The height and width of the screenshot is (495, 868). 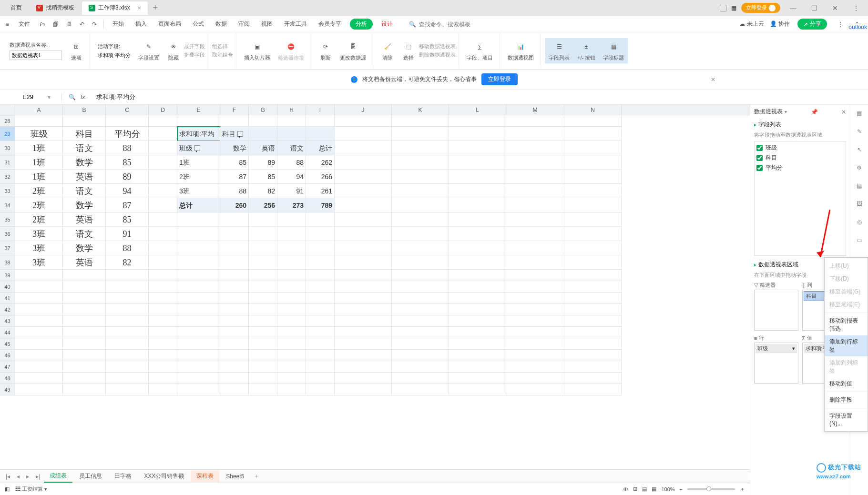 What do you see at coordinates (814, 112) in the screenshot?
I see `pin-icon: 📌` at bounding box center [814, 112].